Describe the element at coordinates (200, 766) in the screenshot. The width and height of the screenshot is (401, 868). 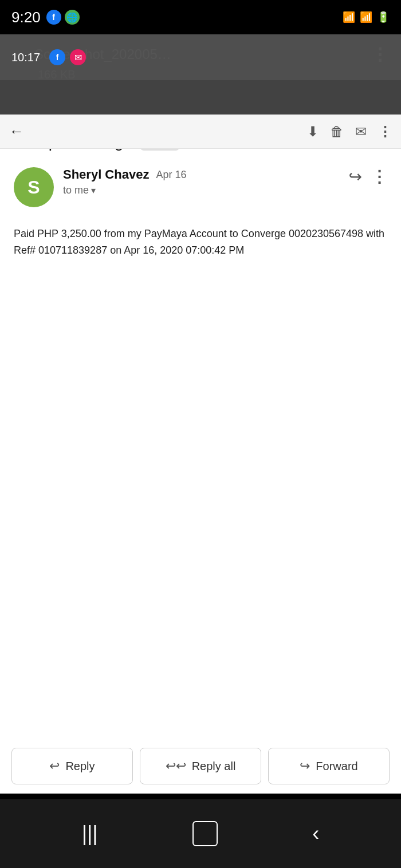
I see `action-buttons-row: ↩ Reply ↩↩ Reply all ↪ Forward` at that location.